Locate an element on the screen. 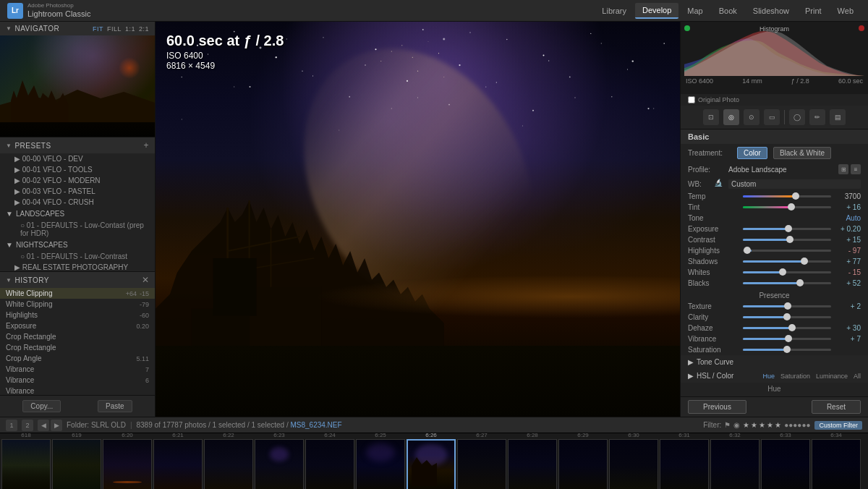 The width and height of the screenshot is (868, 489). profile-grid-icon: ⊞ is located at coordinates (843, 169).